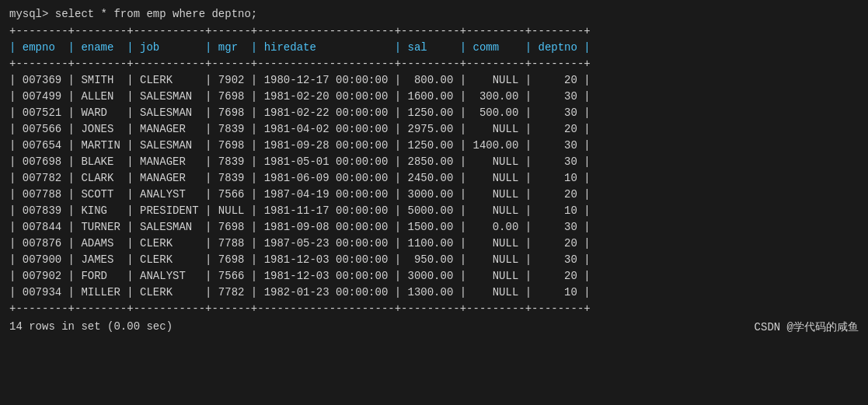 The width and height of the screenshot is (868, 405). I want to click on sql-command: mysql> select * from emp where deptno;, so click(434, 14).